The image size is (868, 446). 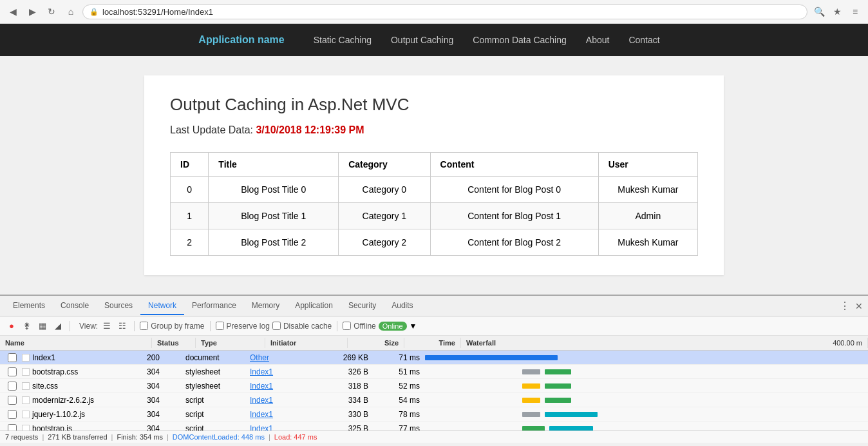 What do you see at coordinates (434, 414) in the screenshot?
I see `network-row: jquery-1.10.2.js 304 script Index1 330 B…` at bounding box center [434, 414].